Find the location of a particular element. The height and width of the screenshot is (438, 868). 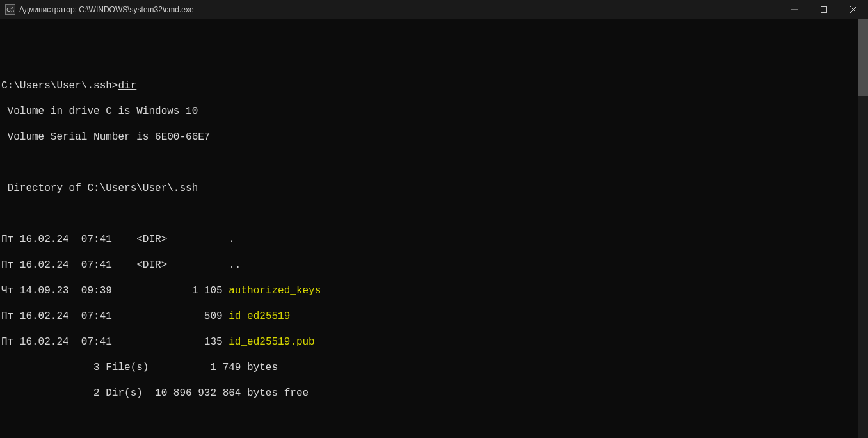

window-title: Администратор: C:\WINDOWS\system32\cmd.e… is located at coordinates (106, 10).